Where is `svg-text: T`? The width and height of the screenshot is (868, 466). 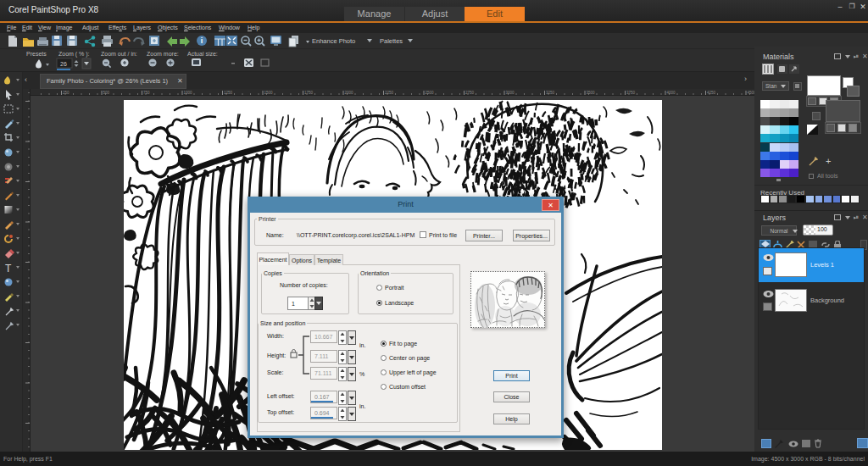
svg-text: T is located at coordinates (8, 268).